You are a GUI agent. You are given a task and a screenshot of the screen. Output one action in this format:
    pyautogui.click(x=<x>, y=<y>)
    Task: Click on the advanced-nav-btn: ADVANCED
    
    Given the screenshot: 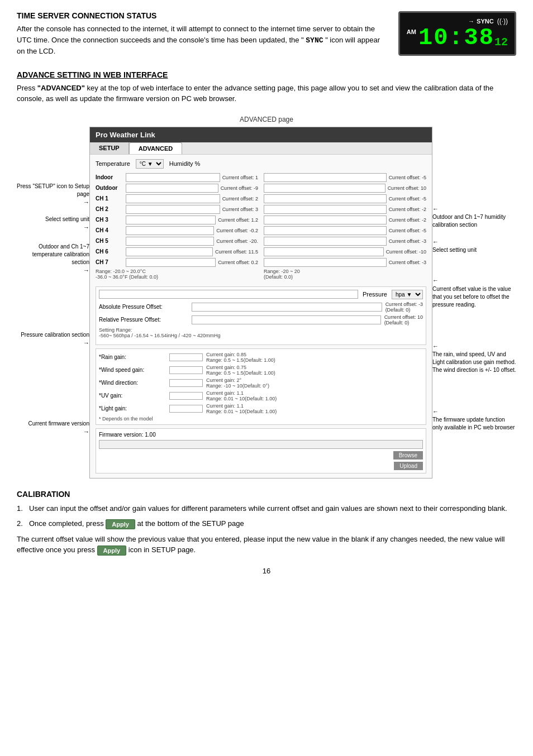 What is the action you would take?
    pyautogui.click(x=156, y=149)
    